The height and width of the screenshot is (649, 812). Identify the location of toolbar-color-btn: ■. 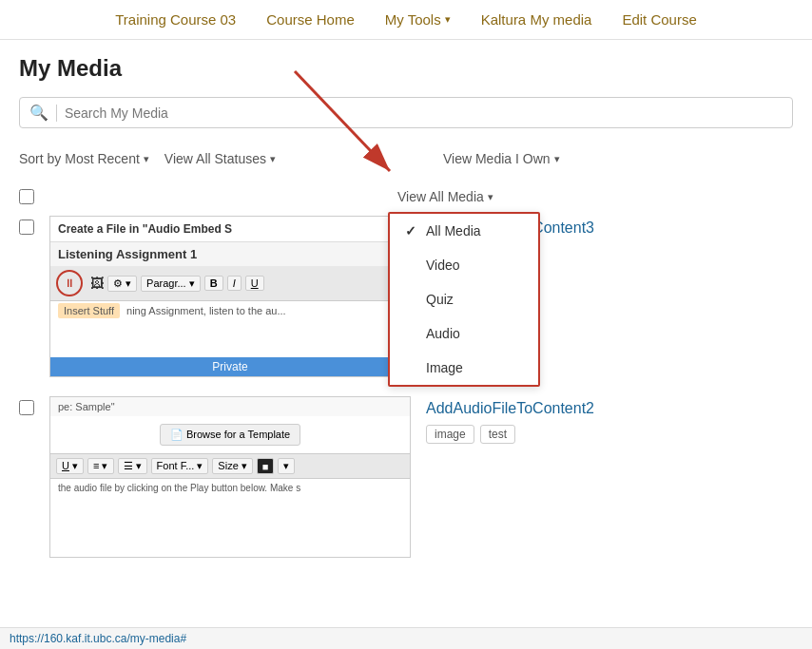
(266, 466).